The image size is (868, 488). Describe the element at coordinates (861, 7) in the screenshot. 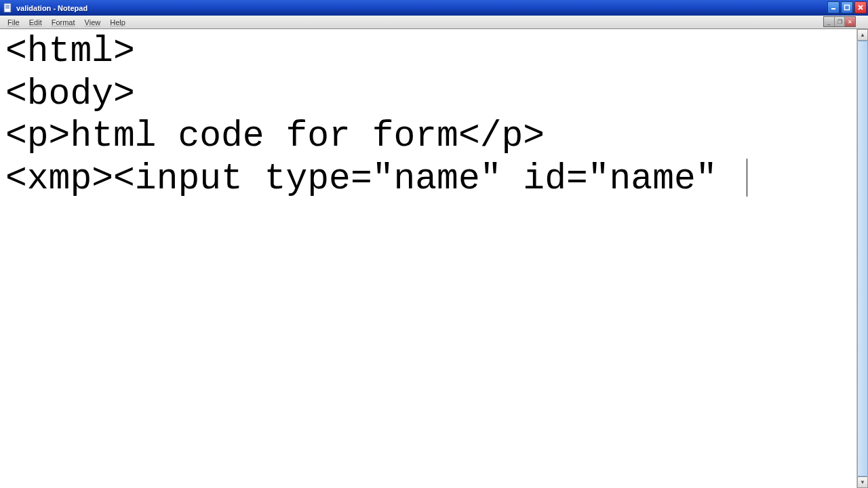

I see `close-button` at that location.